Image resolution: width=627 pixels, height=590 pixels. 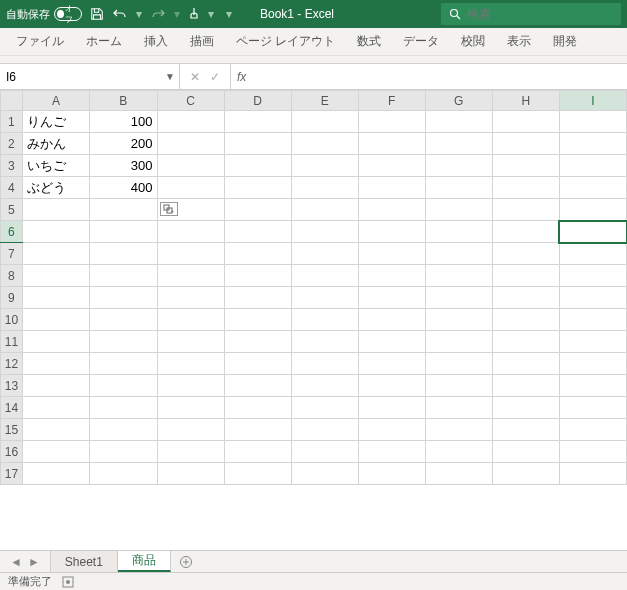 What do you see at coordinates (190, 408) in the screenshot?
I see `cell-C14` at bounding box center [190, 408].